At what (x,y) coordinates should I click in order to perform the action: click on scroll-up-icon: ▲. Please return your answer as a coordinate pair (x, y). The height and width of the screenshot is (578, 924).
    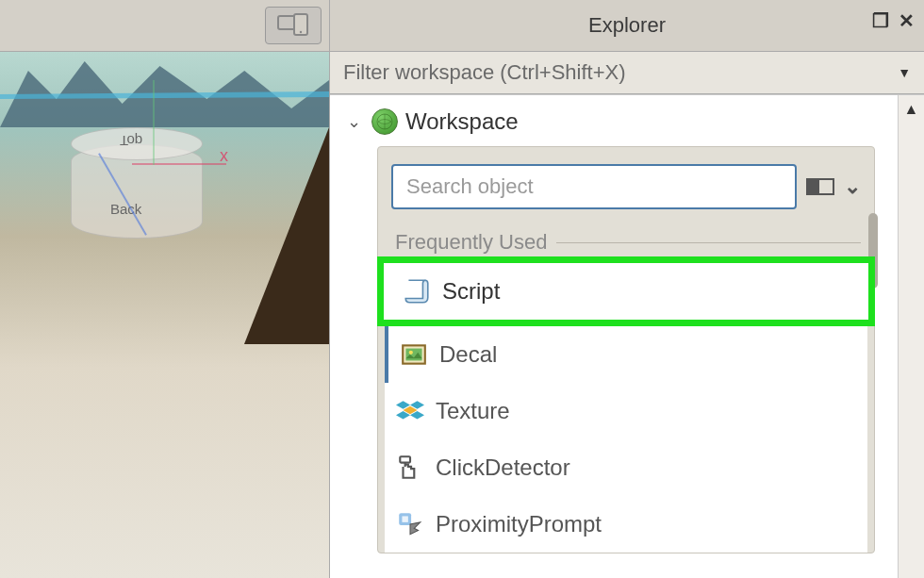
    Looking at the image, I should click on (912, 109).